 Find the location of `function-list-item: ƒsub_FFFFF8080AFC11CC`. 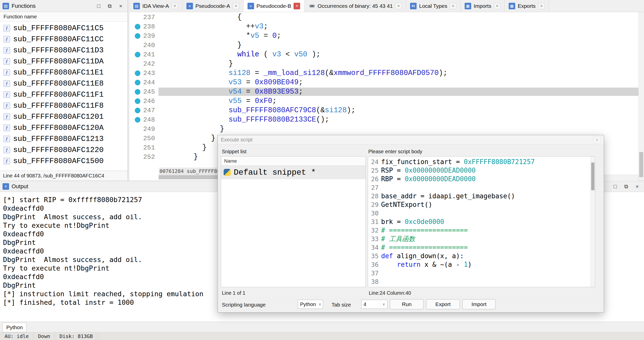

function-list-item: ƒsub_FFFFF8080AFC11CC is located at coordinates (64, 39).